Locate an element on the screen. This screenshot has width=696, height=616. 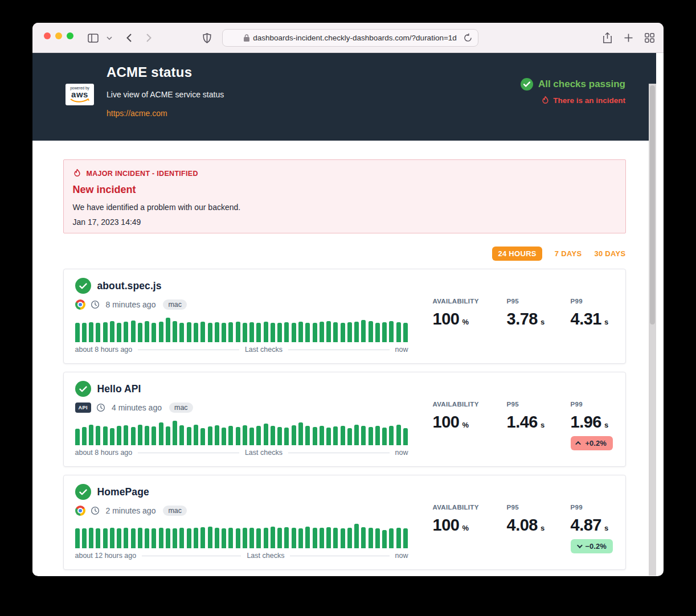
p95-value: 4.08 is located at coordinates (522, 525).